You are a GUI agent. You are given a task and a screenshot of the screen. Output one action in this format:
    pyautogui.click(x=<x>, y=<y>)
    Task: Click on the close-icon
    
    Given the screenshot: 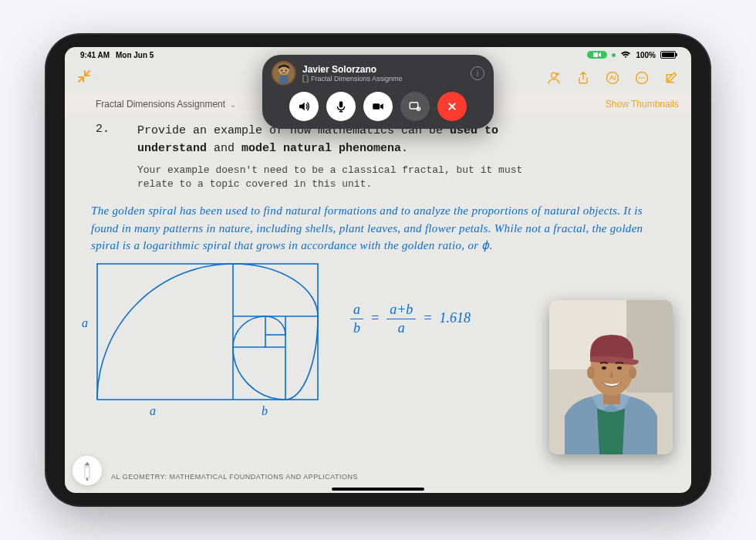 What is the action you would take?
    pyautogui.click(x=452, y=106)
    